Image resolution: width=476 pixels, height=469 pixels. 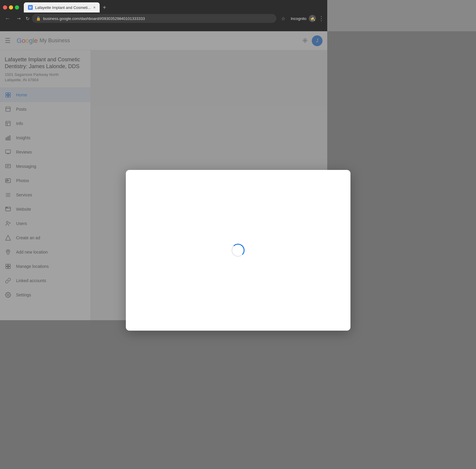 What do you see at coordinates (104, 8) in the screenshot?
I see `new-tab-button: +` at bounding box center [104, 8].